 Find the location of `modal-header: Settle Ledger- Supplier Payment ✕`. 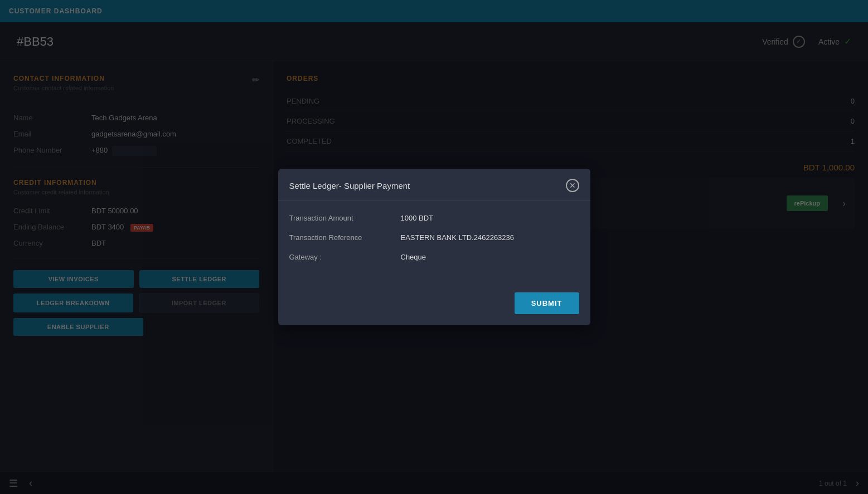

modal-header: Settle Ledger- Supplier Payment ✕ is located at coordinates (434, 185).